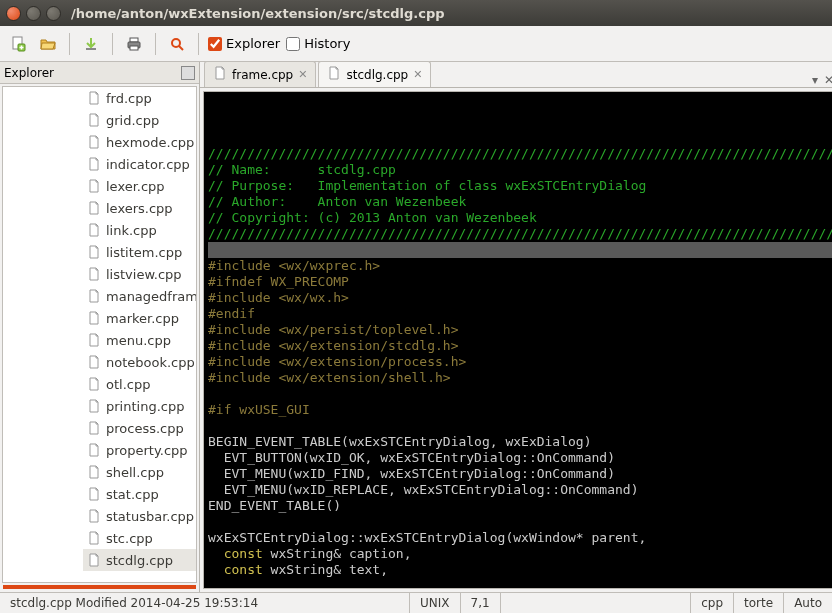  What do you see at coordinates (100, 73) in the screenshot?
I see `explorer-header: Explorer` at bounding box center [100, 73].